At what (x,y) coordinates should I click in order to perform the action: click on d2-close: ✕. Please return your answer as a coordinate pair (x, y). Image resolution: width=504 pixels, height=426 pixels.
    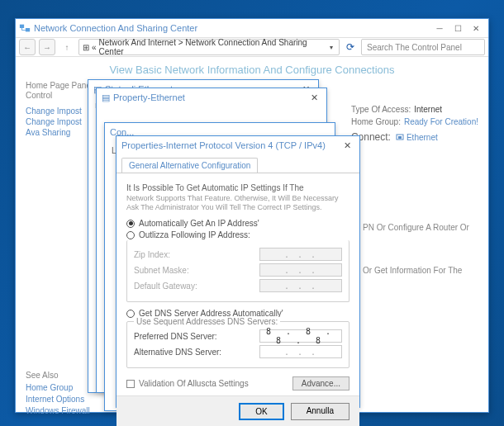
    Looking at the image, I should click on (314, 97).